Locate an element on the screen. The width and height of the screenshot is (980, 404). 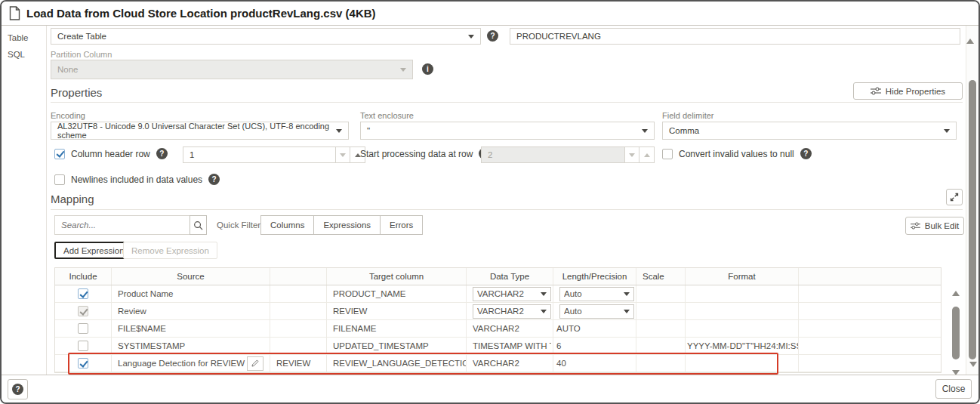
field-delimiter-select: Comma is located at coordinates (809, 131).